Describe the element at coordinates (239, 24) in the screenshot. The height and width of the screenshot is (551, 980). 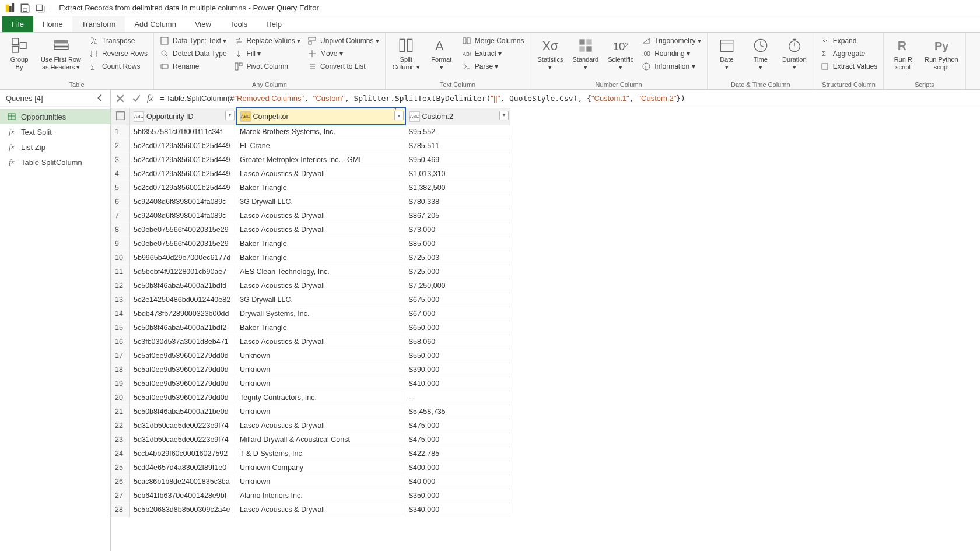
I see `tab-tools: Tools` at that location.